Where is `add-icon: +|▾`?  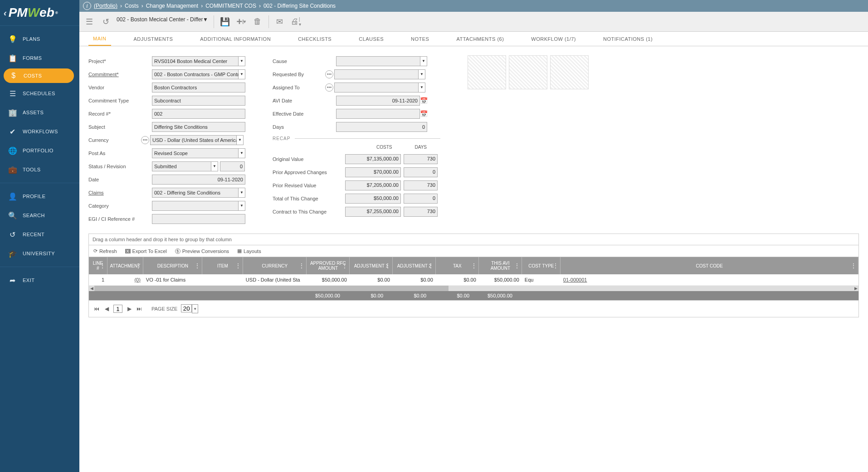
add-icon: +|▾ is located at coordinates (241, 22).